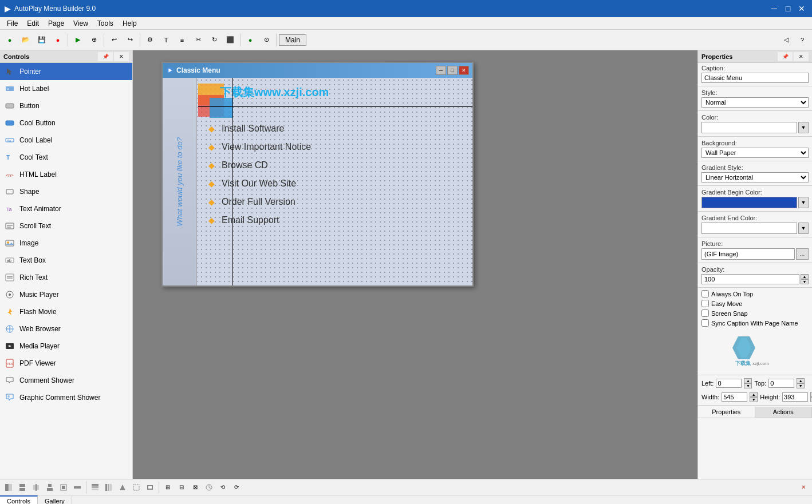 Image resolution: width=812 pixels, height=504 pixels. Describe the element at coordinates (81, 23) in the screenshot. I see `menu-view: View` at that location.